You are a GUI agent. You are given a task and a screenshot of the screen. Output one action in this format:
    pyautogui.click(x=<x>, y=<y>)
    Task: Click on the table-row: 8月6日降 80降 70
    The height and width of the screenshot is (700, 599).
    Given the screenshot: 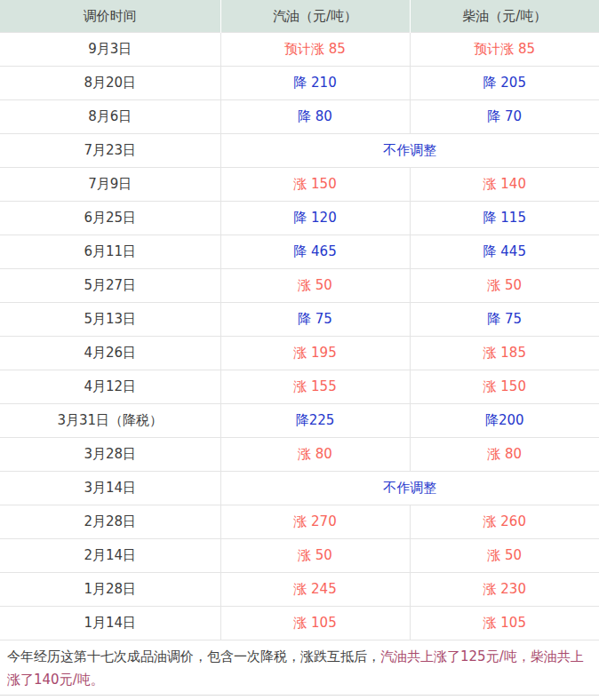 What is the action you would take?
    pyautogui.click(x=300, y=117)
    